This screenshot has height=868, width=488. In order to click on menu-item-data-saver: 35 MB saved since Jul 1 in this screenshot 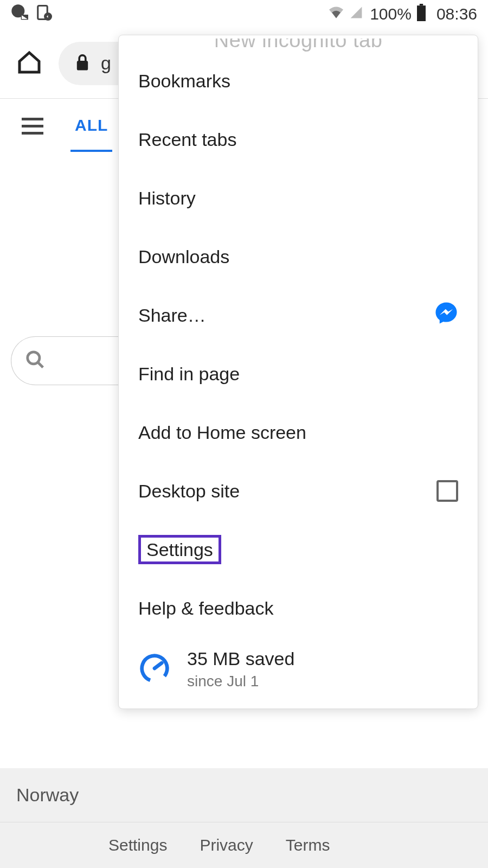, I will do `click(298, 666)`.